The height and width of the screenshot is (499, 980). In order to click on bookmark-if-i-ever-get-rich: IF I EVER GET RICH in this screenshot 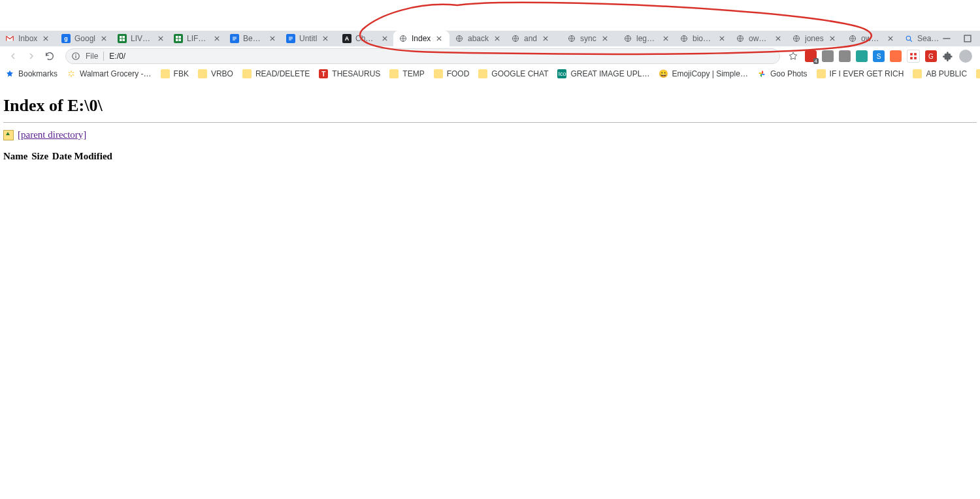, I will do `click(860, 74)`.